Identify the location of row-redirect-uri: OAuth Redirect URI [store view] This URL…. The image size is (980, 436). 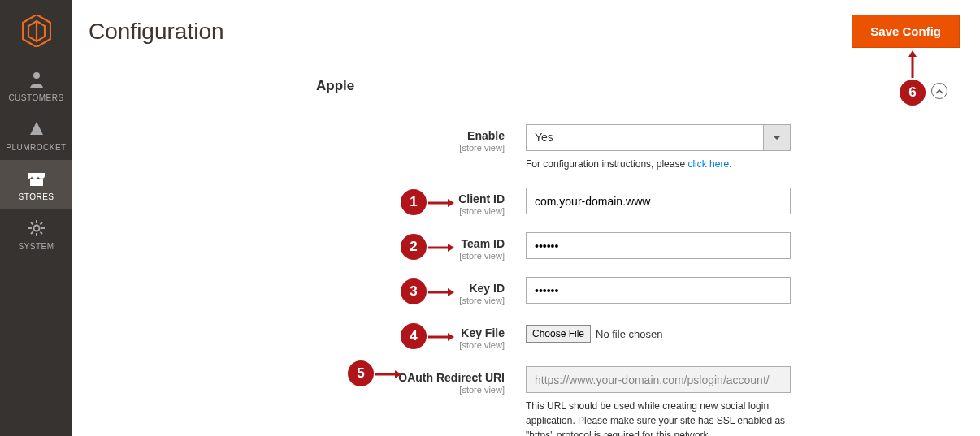
(527, 401).